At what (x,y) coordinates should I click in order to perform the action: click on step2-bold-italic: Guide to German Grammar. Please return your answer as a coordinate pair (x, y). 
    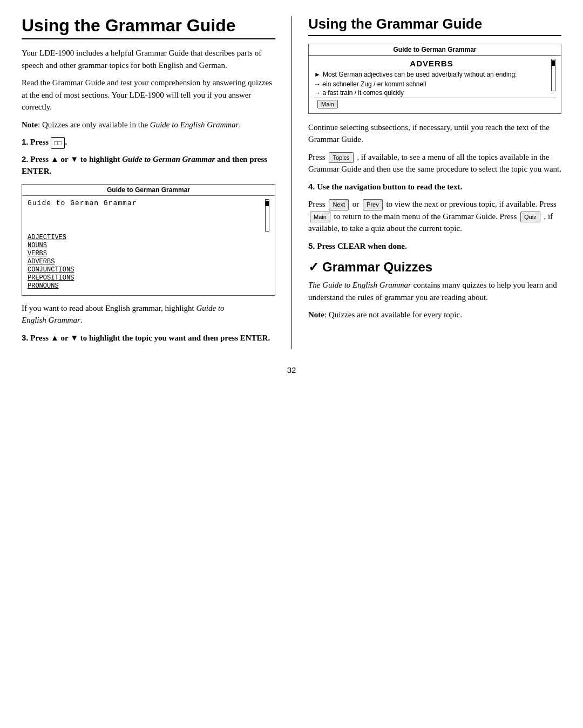
    Looking at the image, I should click on (168, 159).